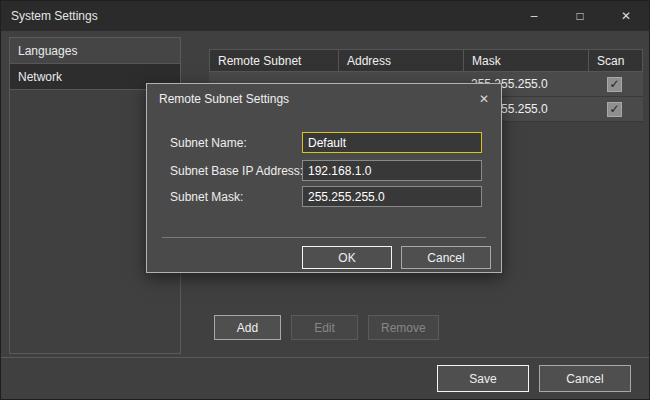 This screenshot has width=650, height=400. Describe the element at coordinates (534, 16) in the screenshot. I see `minimize-button: –` at that location.